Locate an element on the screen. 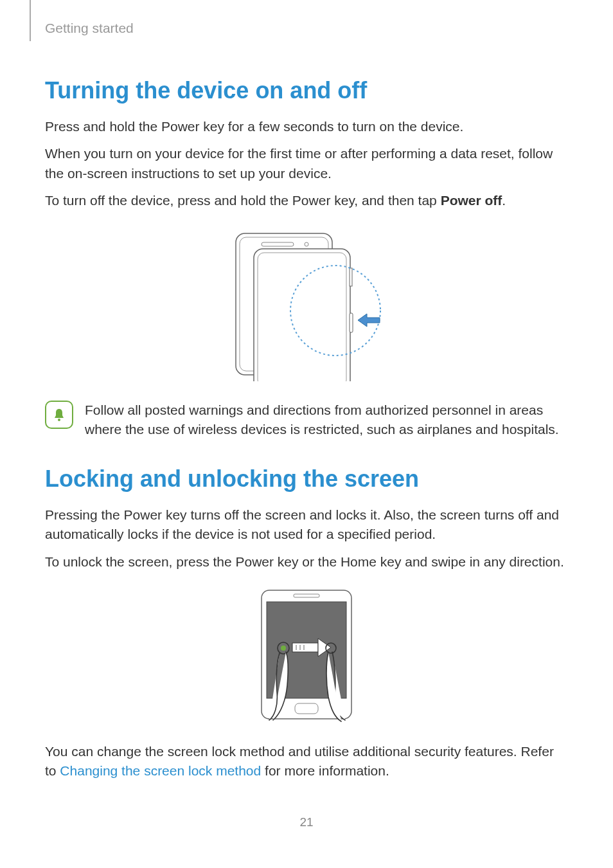 This screenshot has width=613, height=868. para-lock-3b: for more information. is located at coordinates (325, 770).